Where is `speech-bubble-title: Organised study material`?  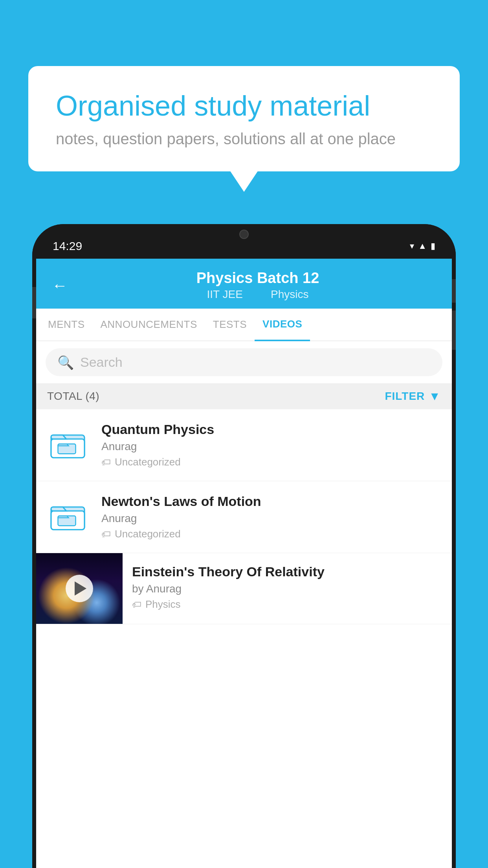 speech-bubble-title: Organised study material is located at coordinates (244, 106).